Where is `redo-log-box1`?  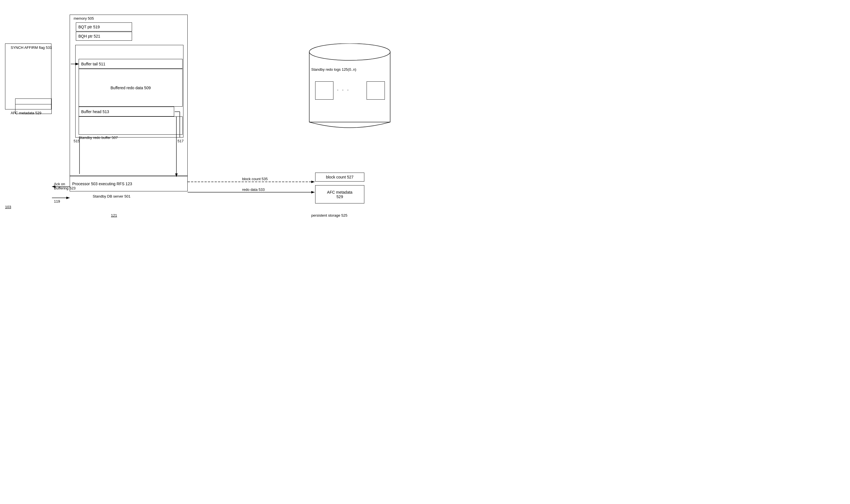
redo-log-box1 is located at coordinates (324, 90).